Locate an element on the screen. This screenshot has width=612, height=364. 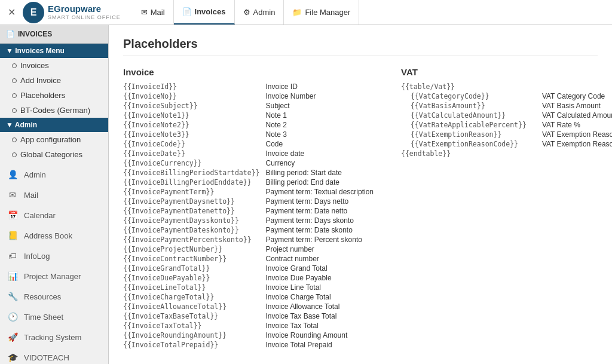
invoice-code: {{InvoiceAllowanceTotal}} is located at coordinates (194, 307).